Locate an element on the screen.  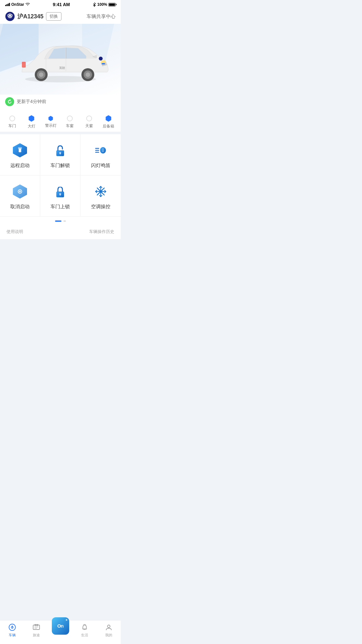
footer-links: 使用说明 车辆操作历史 is located at coordinates (60, 232).